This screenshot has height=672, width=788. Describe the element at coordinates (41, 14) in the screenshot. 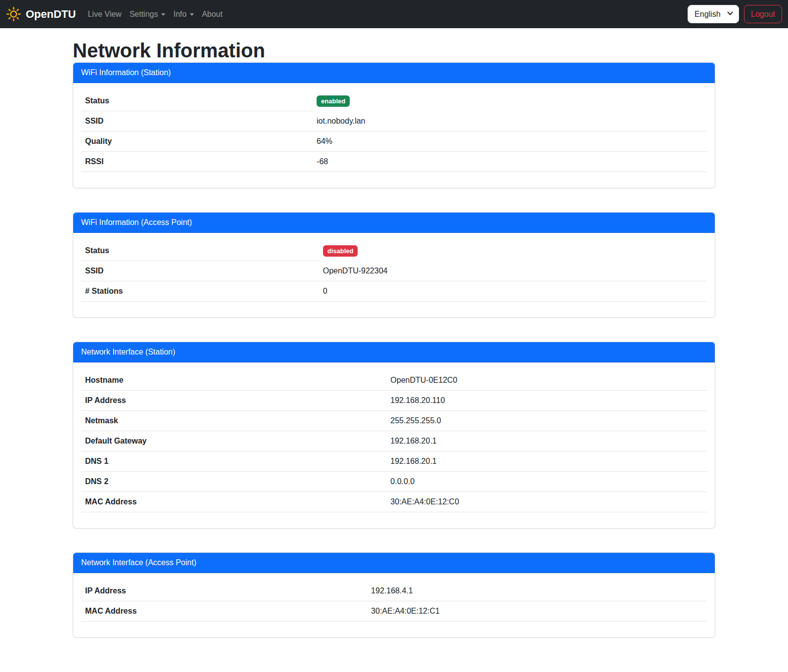

I see `brand: OpenDTU` at that location.